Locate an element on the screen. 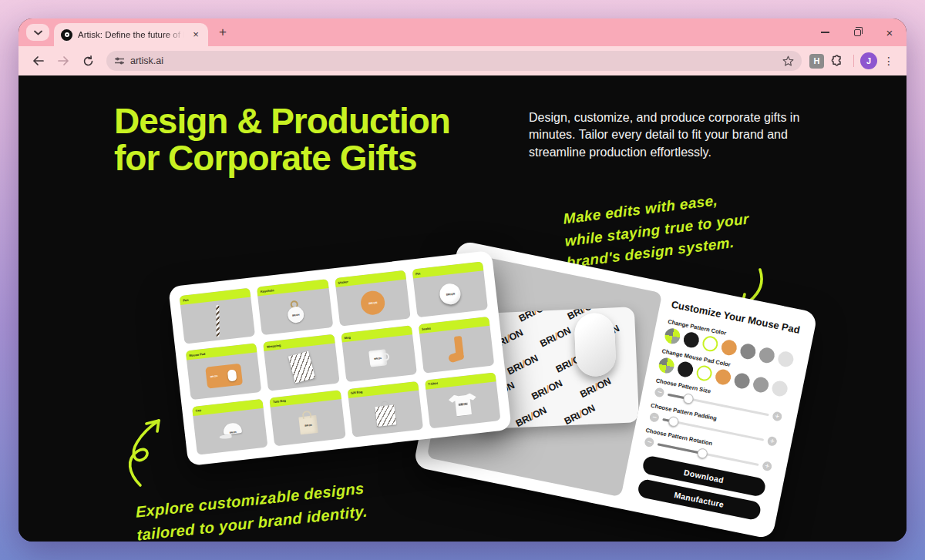 The height and width of the screenshot is (560, 925). chevron-down-icon is located at coordinates (39, 32).